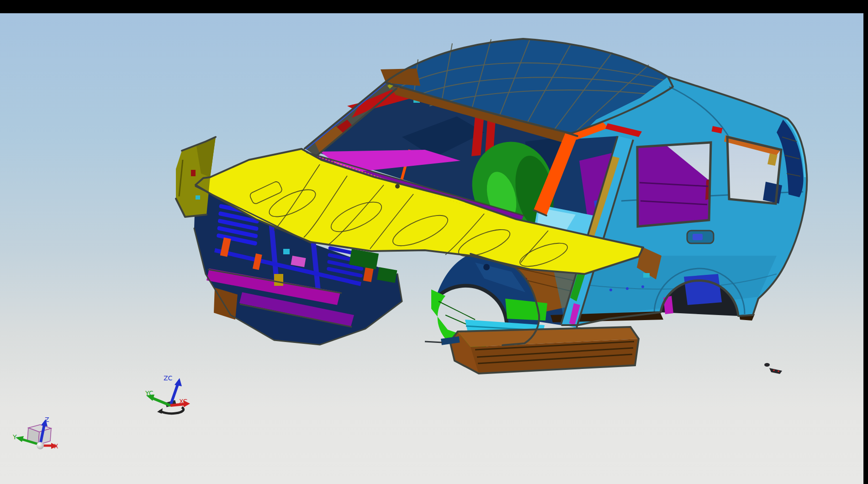 This screenshot has height=484, width=868. I want to click on rear-door-window, so click(674, 184).